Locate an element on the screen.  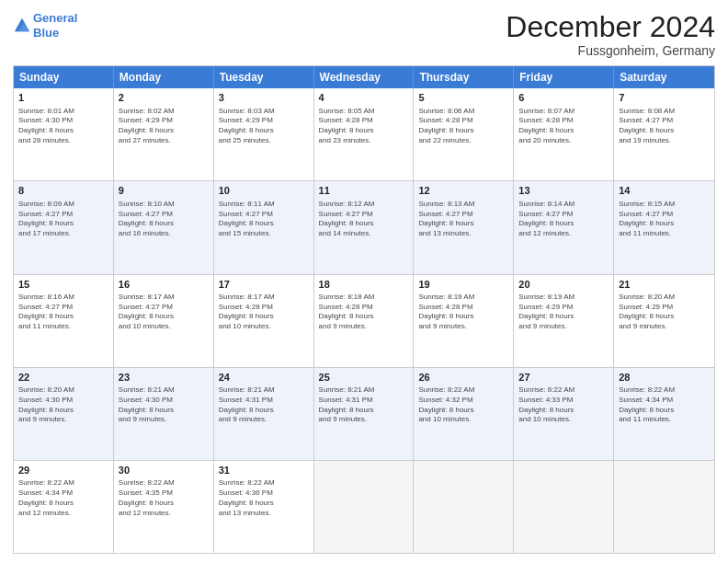
title-block: December 2024 Fussgonheim, Germany is located at coordinates (610, 35).